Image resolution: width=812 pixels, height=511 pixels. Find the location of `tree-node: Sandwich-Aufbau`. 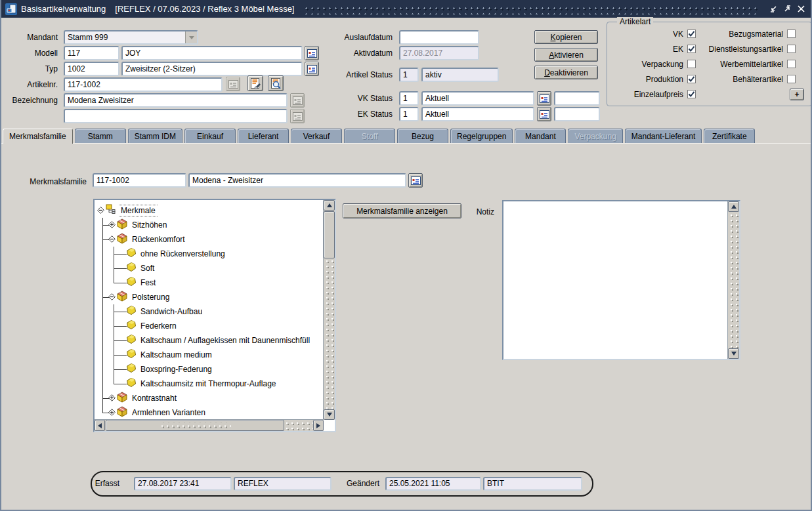

tree-node: Sandwich-Aufbau is located at coordinates (210, 312).